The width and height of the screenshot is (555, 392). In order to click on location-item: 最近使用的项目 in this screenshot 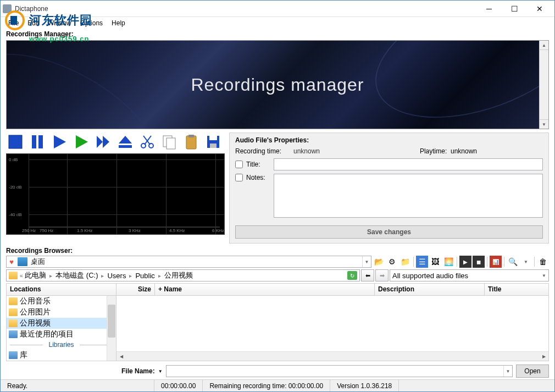, I will do `click(62, 334)`.